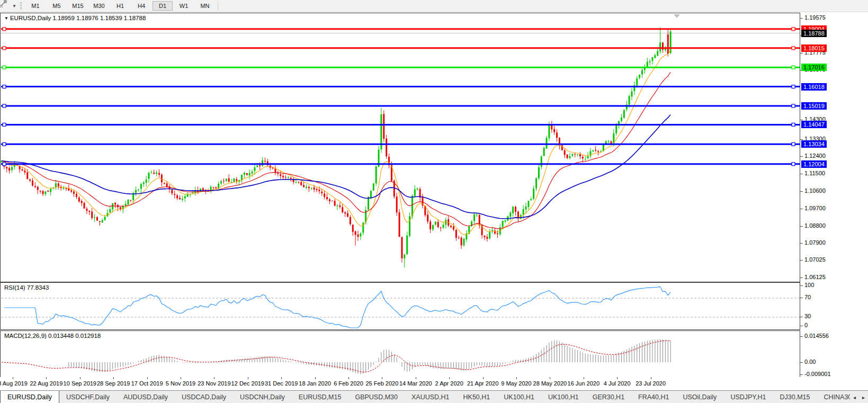 Image resolution: width=868 pixels, height=403 pixels. I want to click on chart-menu-caret-icon: ▼, so click(6, 18).